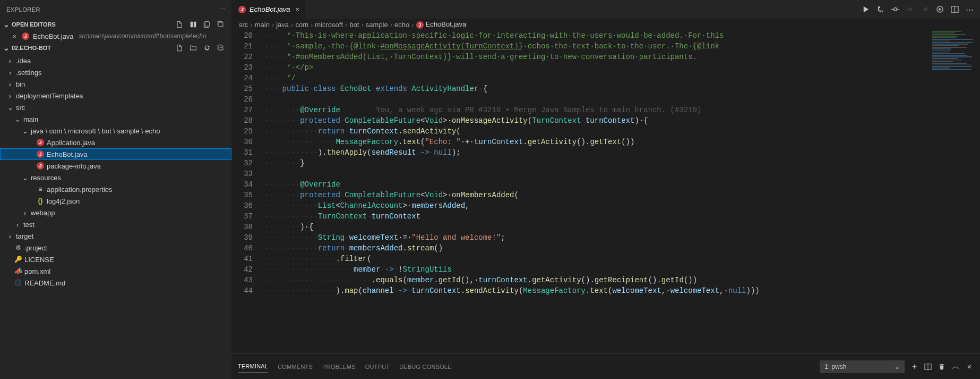 The image size is (980, 379). Describe the element at coordinates (282, 24) in the screenshot. I see `breadcrumb-item: java` at that location.